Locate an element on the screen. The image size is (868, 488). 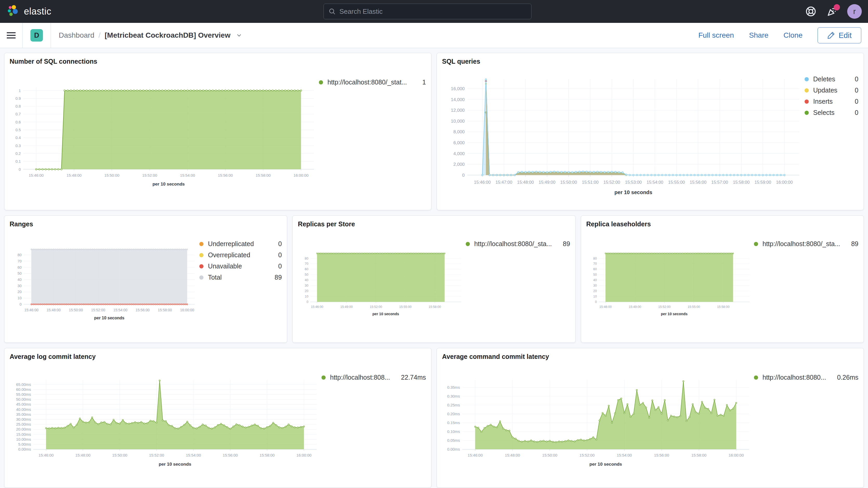
svg-text: 0.8 is located at coordinates (18, 106).